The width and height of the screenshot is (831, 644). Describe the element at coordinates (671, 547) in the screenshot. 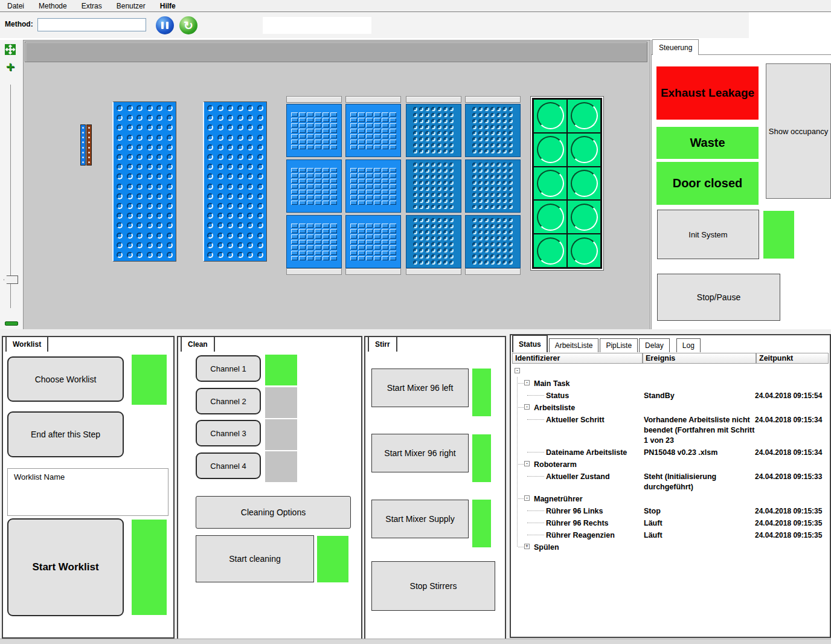

I see `tree-row: +Spülen` at that location.